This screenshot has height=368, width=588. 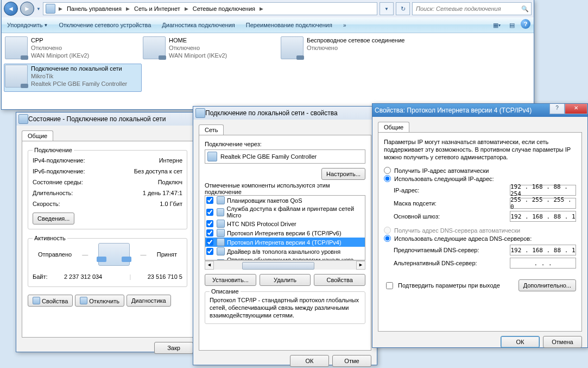 I want to click on bytes-label: Байт:, so click(x=40, y=277).